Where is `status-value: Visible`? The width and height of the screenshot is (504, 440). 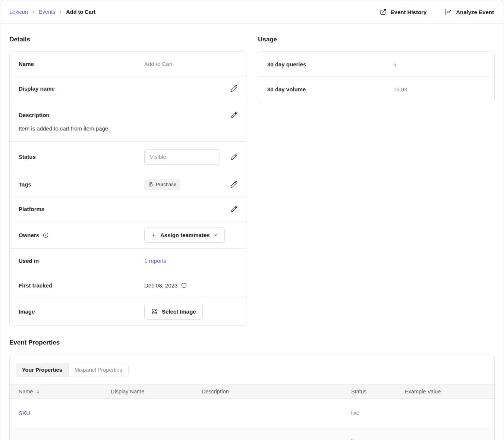 status-value: Visible is located at coordinates (158, 157).